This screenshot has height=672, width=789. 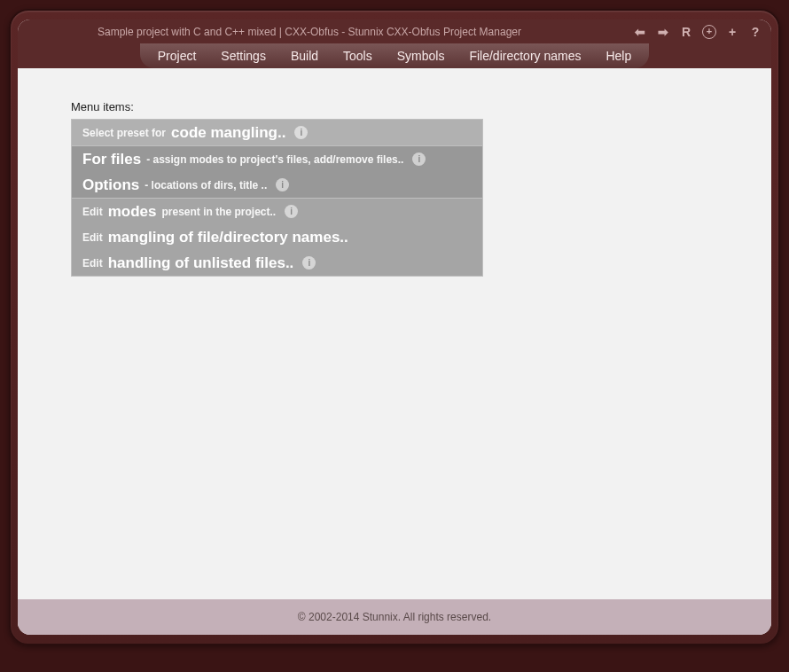 What do you see at coordinates (663, 32) in the screenshot?
I see `forward-icon: ➡` at bounding box center [663, 32].